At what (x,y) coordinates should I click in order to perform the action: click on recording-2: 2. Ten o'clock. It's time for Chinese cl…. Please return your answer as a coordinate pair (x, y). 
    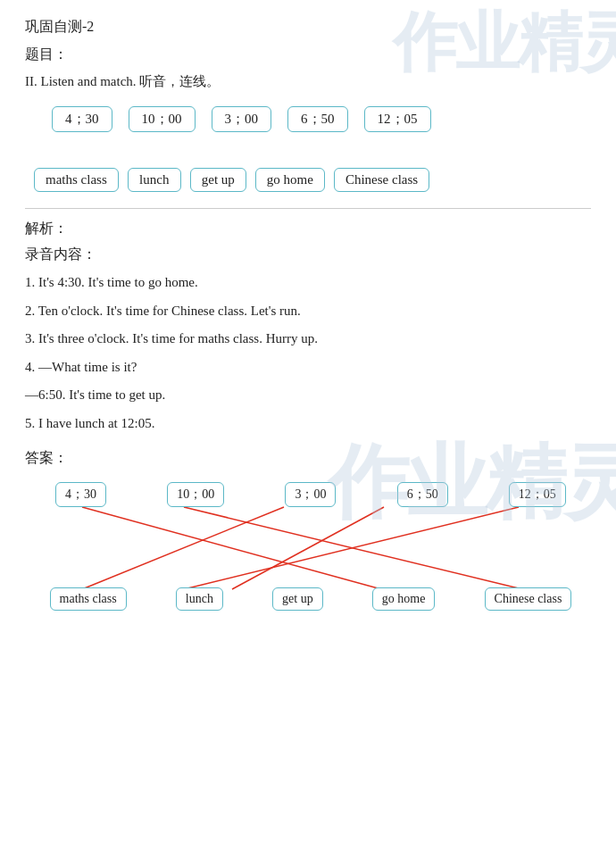
    Looking at the image, I should click on (308, 312).